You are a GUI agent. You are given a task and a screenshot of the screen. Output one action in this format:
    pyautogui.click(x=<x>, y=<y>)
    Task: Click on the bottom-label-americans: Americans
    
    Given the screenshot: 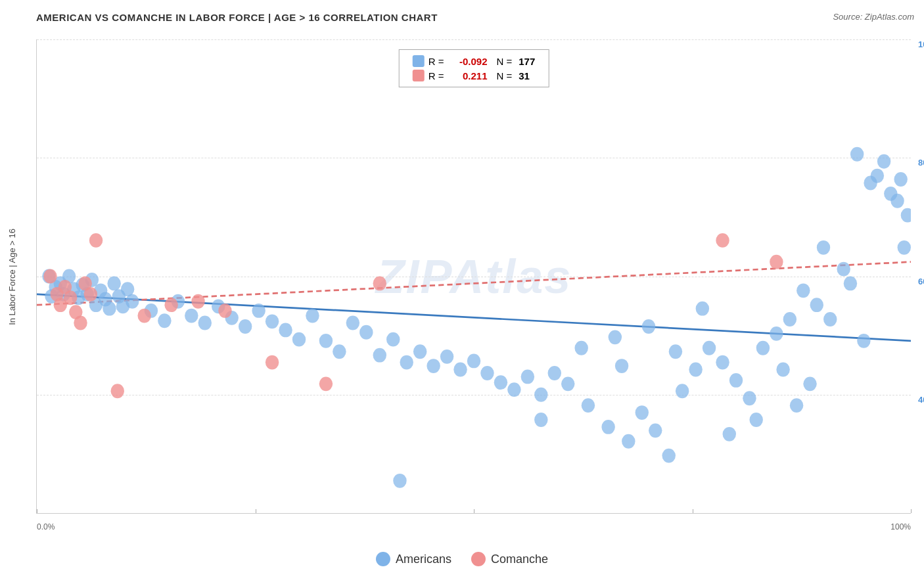 What is the action you would take?
    pyautogui.click(x=423, y=560)
    